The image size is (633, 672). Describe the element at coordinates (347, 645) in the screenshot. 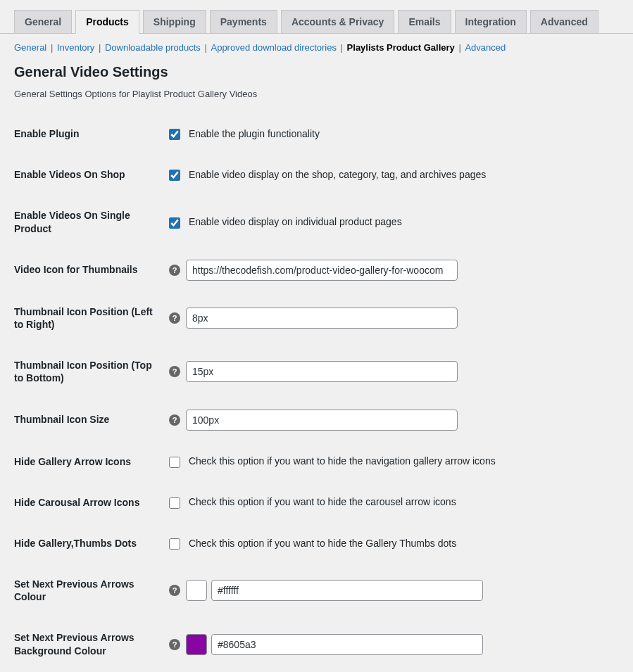

I see `arrows-bg-colour-input` at that location.